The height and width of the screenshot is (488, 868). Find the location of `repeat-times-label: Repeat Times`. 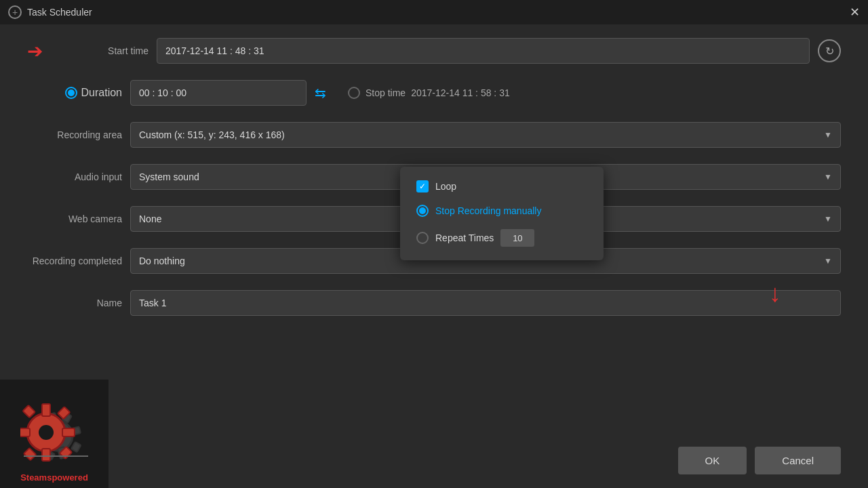

repeat-times-label: Repeat Times is located at coordinates (465, 238).